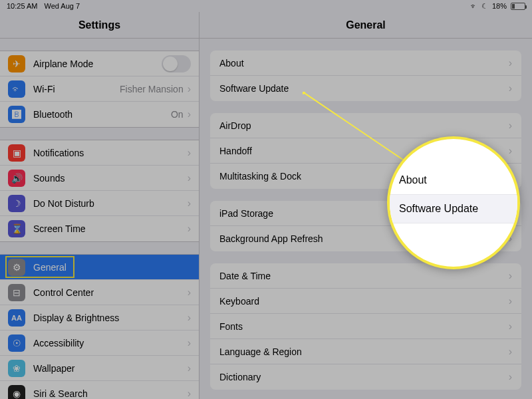  What do you see at coordinates (366, 25) in the screenshot?
I see `detail-title: General` at bounding box center [366, 25].